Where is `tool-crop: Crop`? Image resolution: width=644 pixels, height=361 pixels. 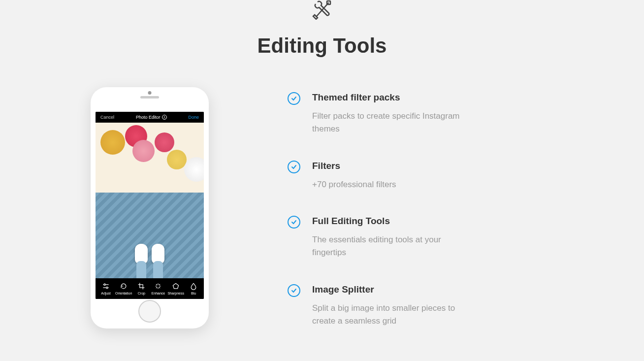
tool-crop: Crop is located at coordinates (141, 289).